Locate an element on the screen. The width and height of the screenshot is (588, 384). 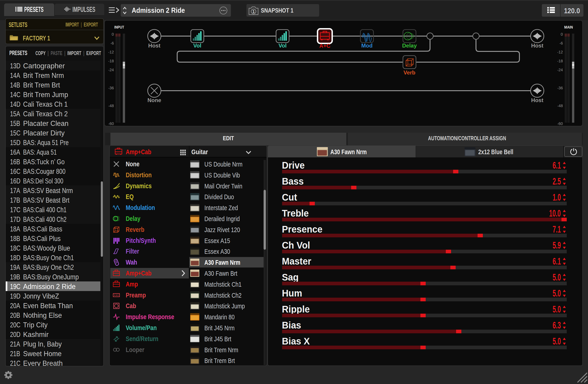
svg-text: 1 is located at coordinates (253, 12).